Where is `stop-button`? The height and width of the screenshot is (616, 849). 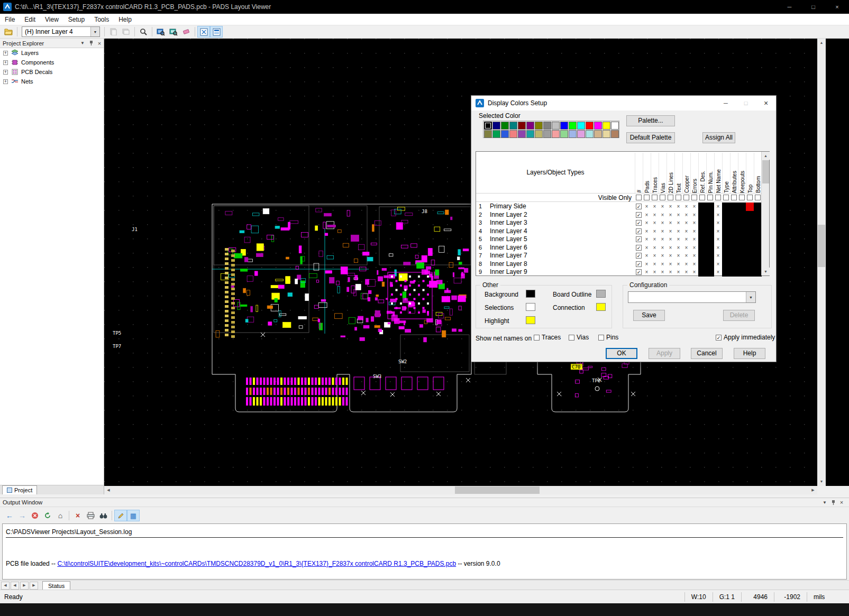 stop-button is located at coordinates (35, 516).